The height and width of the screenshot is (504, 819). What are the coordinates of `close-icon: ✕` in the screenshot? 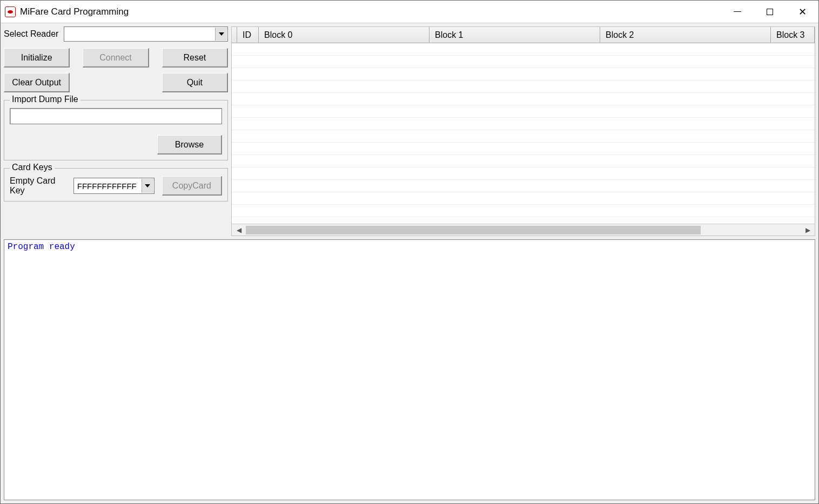 It's located at (803, 12).